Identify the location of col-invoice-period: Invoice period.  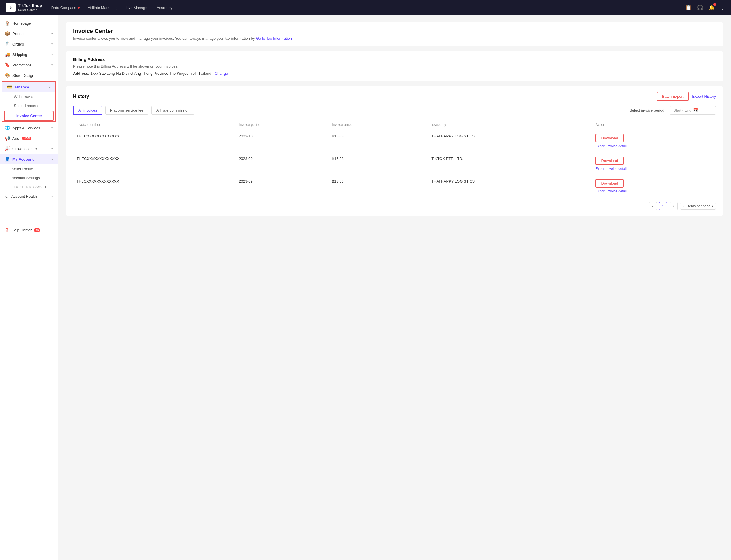
(282, 125).